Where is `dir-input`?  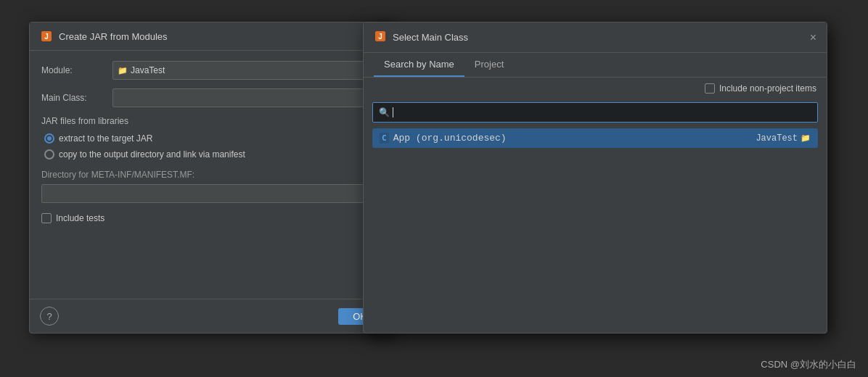
dir-input is located at coordinates (210, 194).